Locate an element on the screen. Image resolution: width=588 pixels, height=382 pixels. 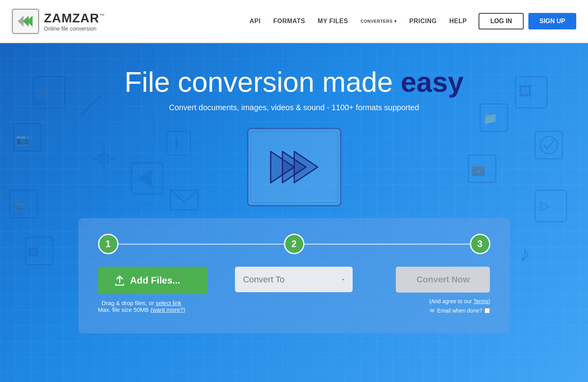
logo-icon is located at coordinates (25, 21).